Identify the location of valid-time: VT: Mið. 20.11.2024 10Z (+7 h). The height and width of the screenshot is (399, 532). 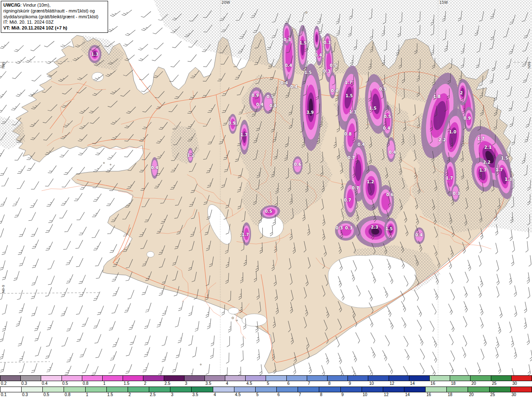
(54, 28).